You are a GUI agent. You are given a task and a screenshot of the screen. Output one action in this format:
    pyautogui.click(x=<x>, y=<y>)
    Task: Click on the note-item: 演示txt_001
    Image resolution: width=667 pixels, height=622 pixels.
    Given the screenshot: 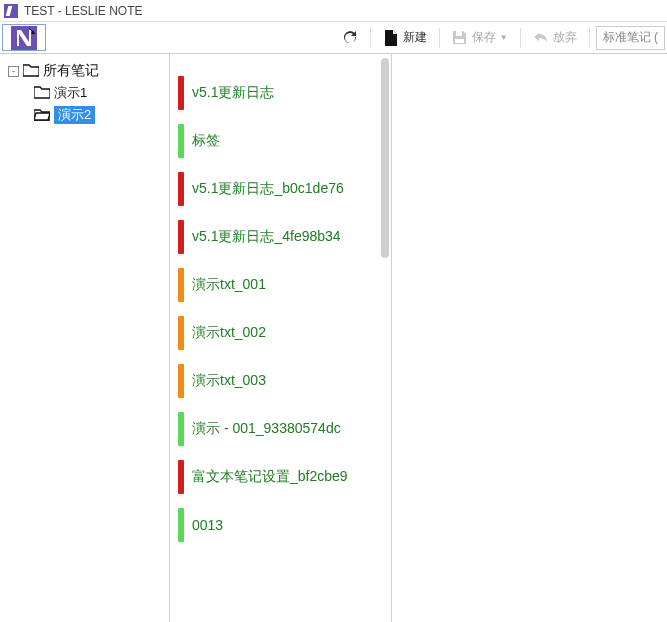 What is the action you would take?
    pyautogui.click(x=280, y=285)
    